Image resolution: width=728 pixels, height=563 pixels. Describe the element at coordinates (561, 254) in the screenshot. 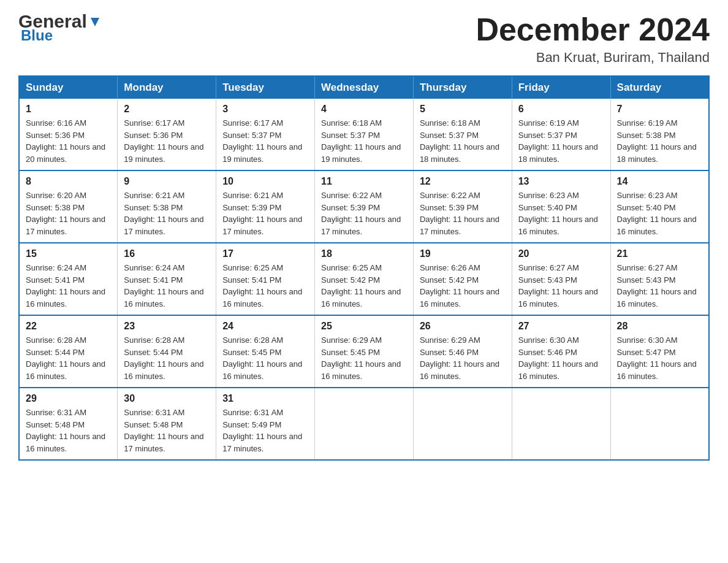

I see `day-number: 20` at that location.